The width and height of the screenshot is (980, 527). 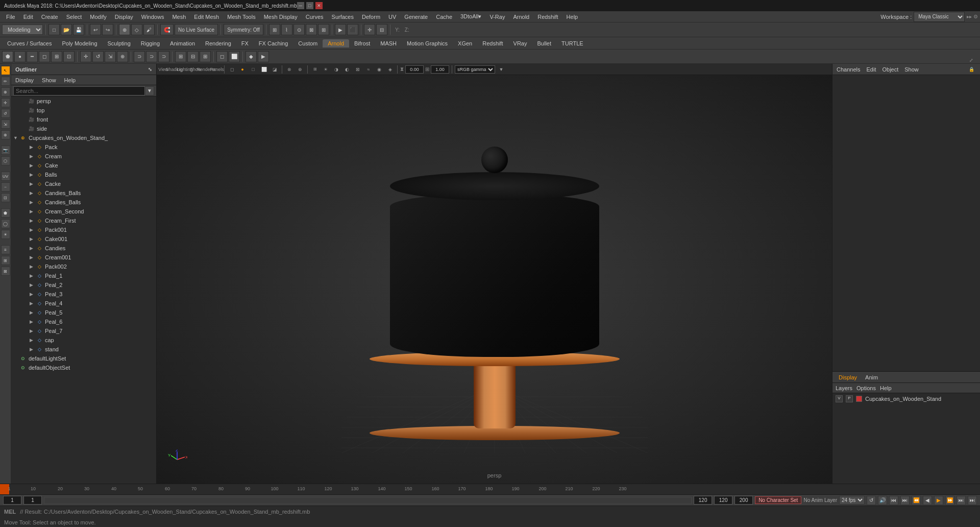 What do you see at coordinates (84, 285) in the screenshot?
I see `list-item: ▶ ◇ Peal_2` at bounding box center [84, 285].